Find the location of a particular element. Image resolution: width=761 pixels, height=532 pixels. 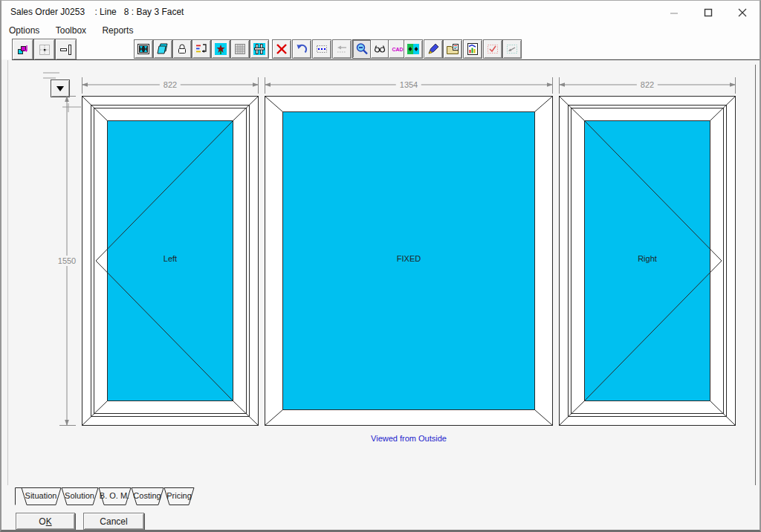

scroll-grid-icon is located at coordinates (512, 49).